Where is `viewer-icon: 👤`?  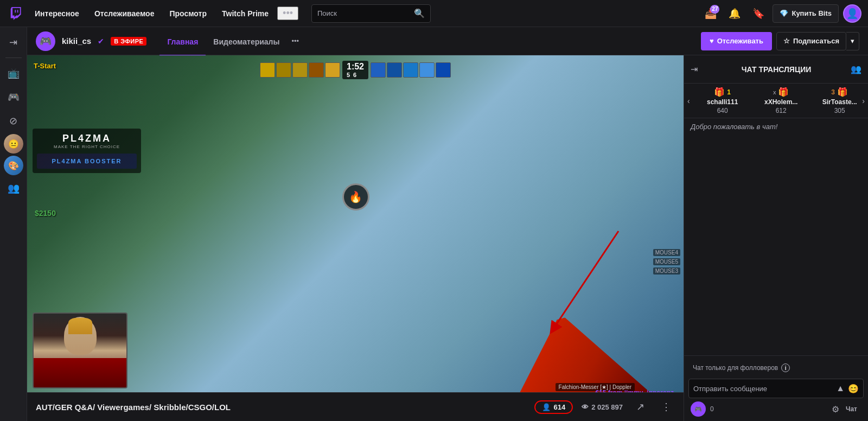 viewer-icon: 👤 is located at coordinates (546, 407).